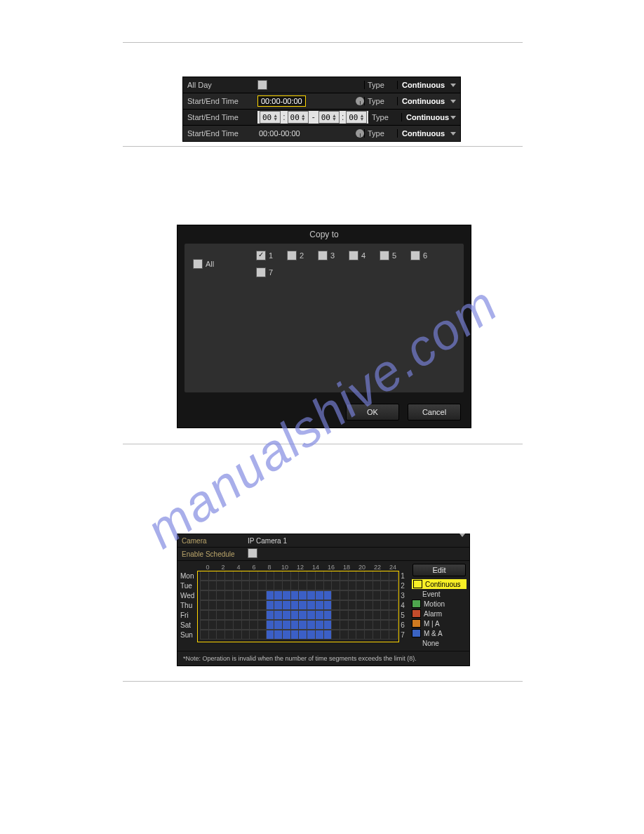  What do you see at coordinates (333, 256) in the screenshot?
I see `copy-day-item: 3` at bounding box center [333, 256].